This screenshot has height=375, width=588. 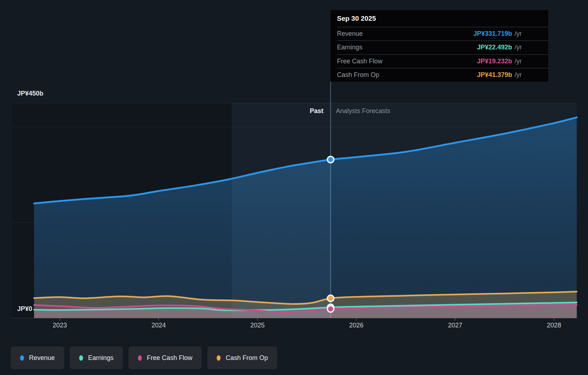 What do you see at coordinates (60, 326) in the screenshot?
I see `x-axis-label-2023: 2023` at bounding box center [60, 326].